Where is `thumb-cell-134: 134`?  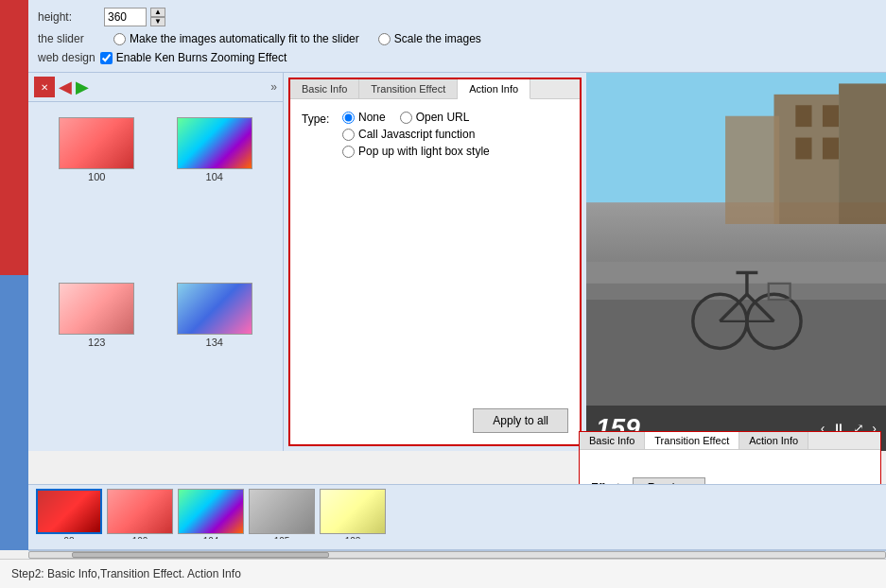
thumb-cell-134: 134 is located at coordinates (216, 359).